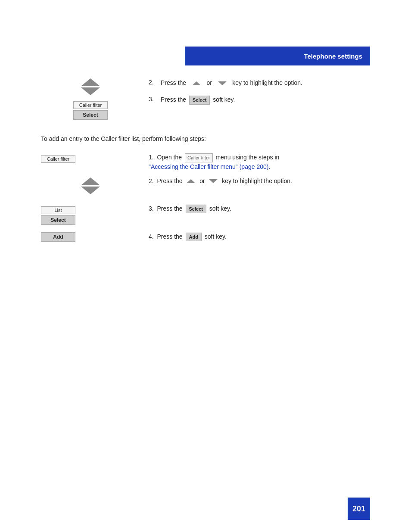 Image resolution: width=411 pixels, height=532 pixels. Describe the element at coordinates (213, 181) in the screenshot. I see `s2-nav-down-inline` at that location.